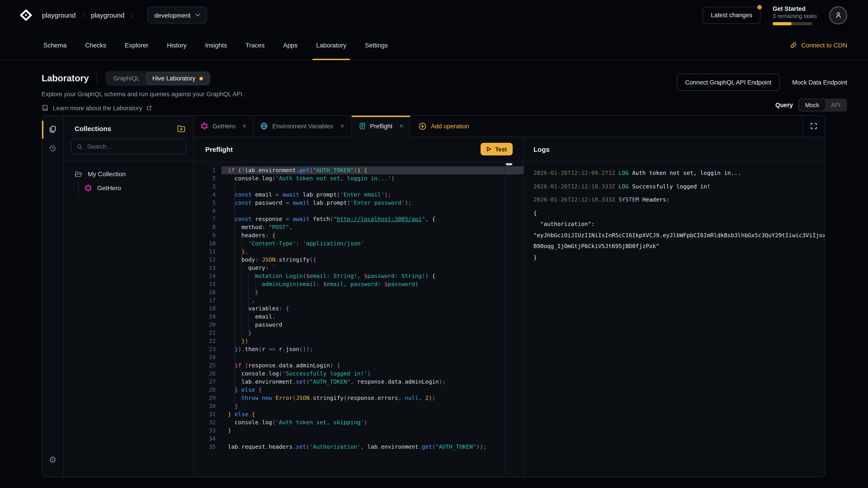  Describe the element at coordinates (359, 414) in the screenshot. I see `code-line: 31} else {` at that location.